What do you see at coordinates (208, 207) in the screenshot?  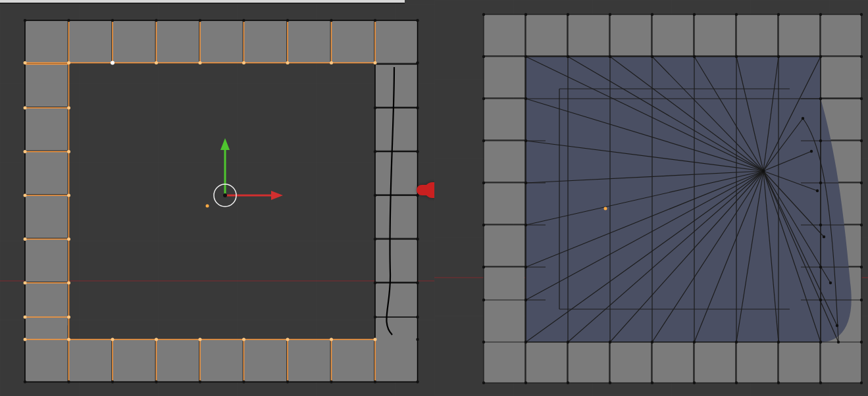 I see `cursor-3d-icon` at bounding box center [208, 207].